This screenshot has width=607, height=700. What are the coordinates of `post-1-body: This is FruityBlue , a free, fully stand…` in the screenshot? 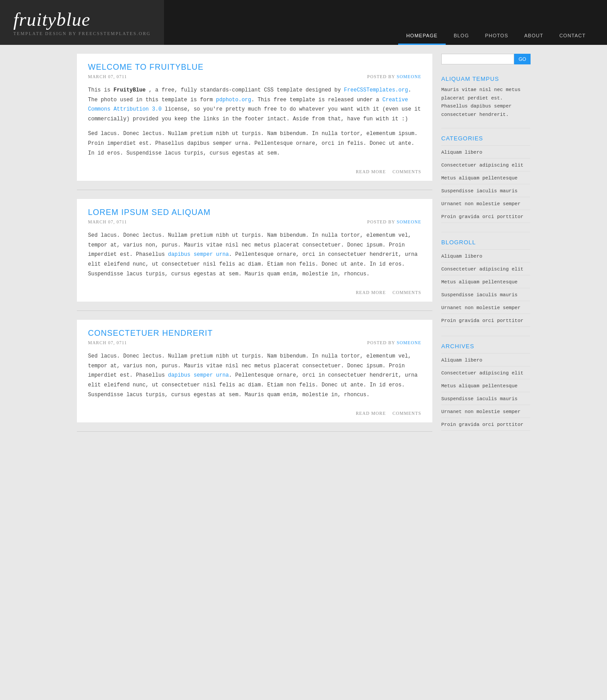 It's located at (255, 122).